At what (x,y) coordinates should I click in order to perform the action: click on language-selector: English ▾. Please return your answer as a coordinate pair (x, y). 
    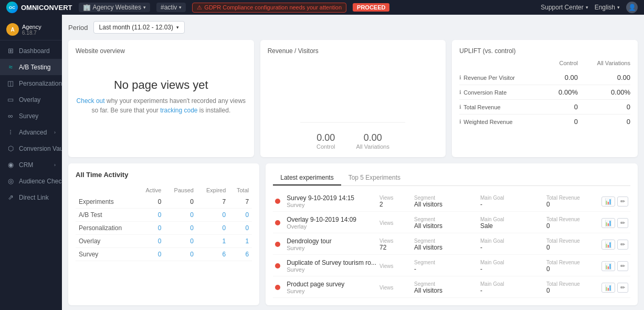
    Looking at the image, I should click on (607, 7).